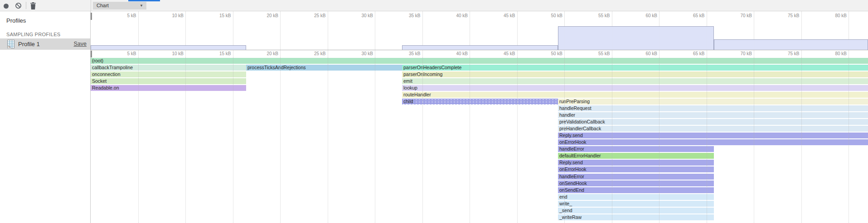 This screenshot has width=868, height=223. I want to click on frame-label: handleError, so click(572, 176).